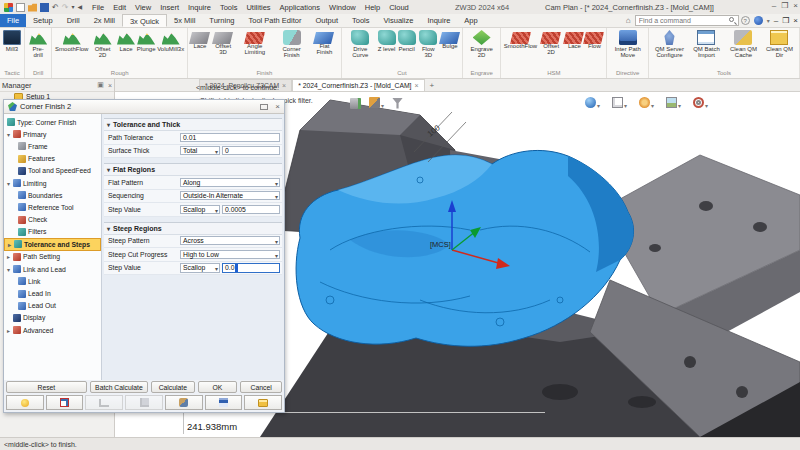 The image size is (800, 450). I want to click on doc-tab-cornerfinish: * 2024_Cornerfinish.Z3 - [Mold_CAM] ×, so click(358, 85).